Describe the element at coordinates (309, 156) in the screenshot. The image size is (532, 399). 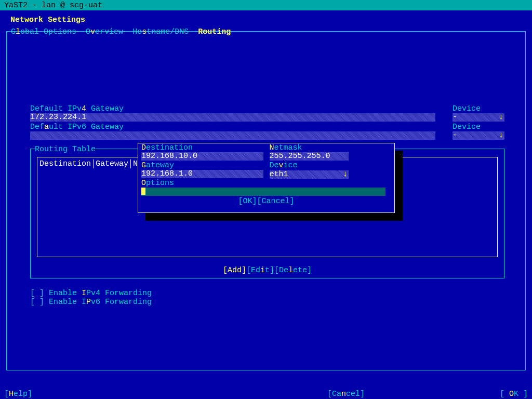
I see `netmask-input: 255.255.255.0` at that location.